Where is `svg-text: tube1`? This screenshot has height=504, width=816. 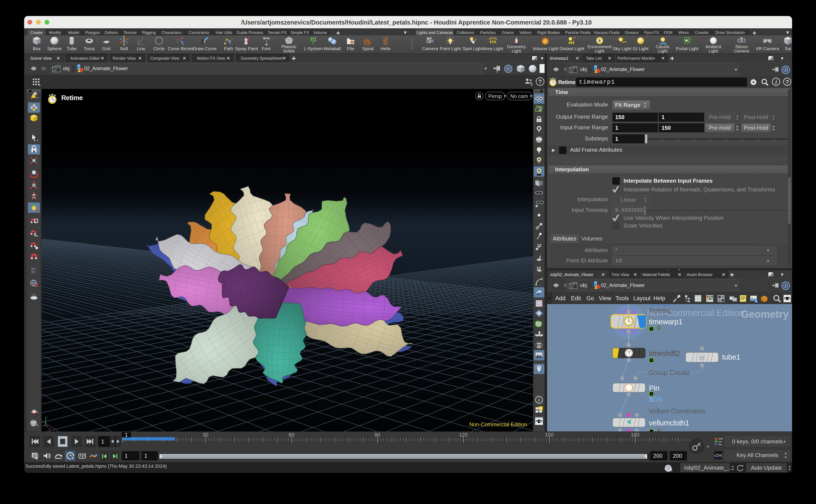
svg-text: tube1 is located at coordinates (731, 357).